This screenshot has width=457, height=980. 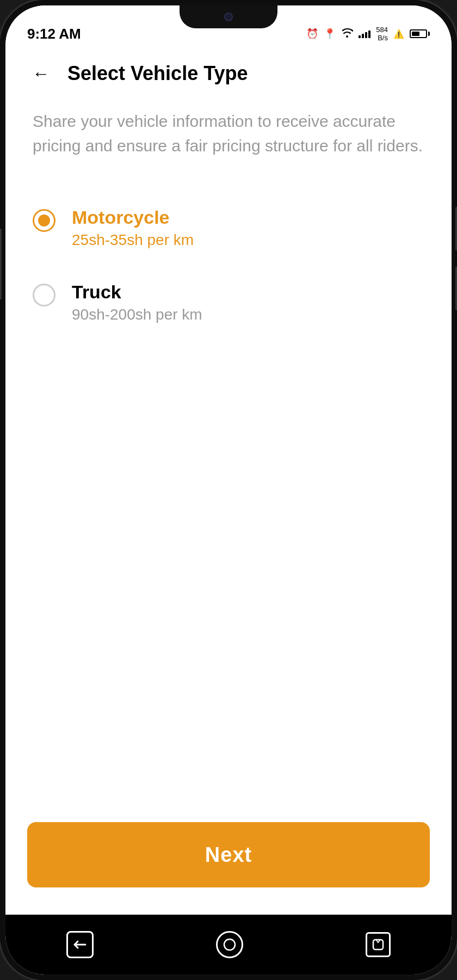 What do you see at coordinates (230, 945) in the screenshot?
I see `nav-home-icon` at bounding box center [230, 945].